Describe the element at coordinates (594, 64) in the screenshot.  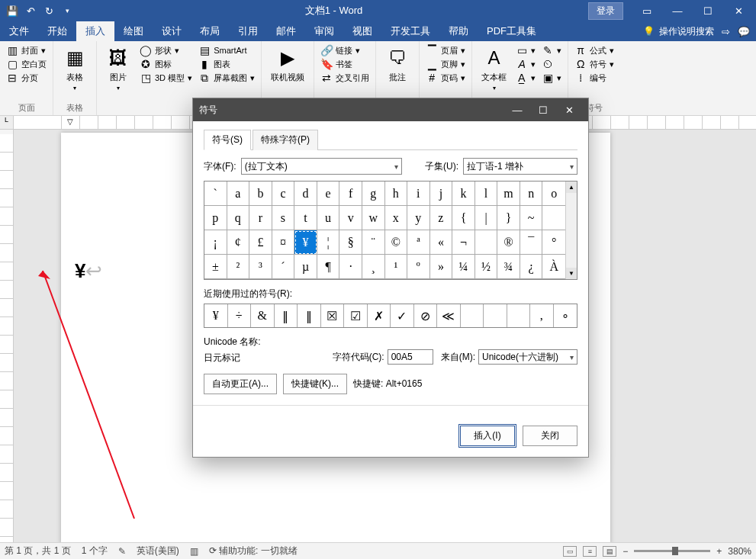
I see `symbol-button: Ω符号 ▾` at that location.